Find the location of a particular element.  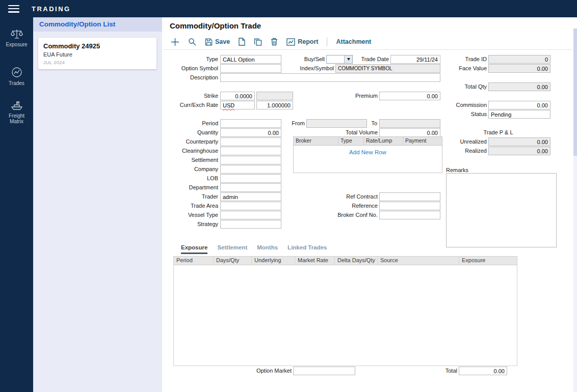

sidebar-item-freight-matrix: Freight Matrix is located at coordinates (16, 112).